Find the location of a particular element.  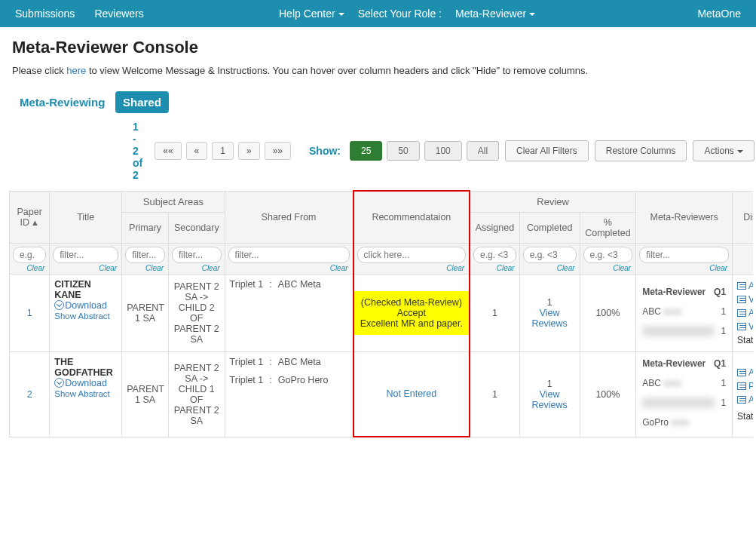

filter-title is located at coordinates (86, 255).